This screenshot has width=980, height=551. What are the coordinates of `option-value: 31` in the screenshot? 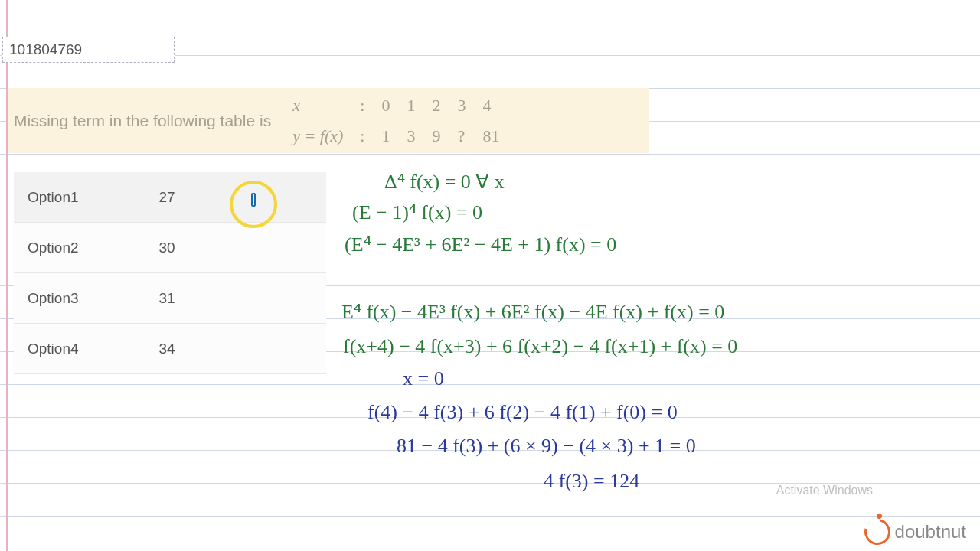 It's located at (167, 298).